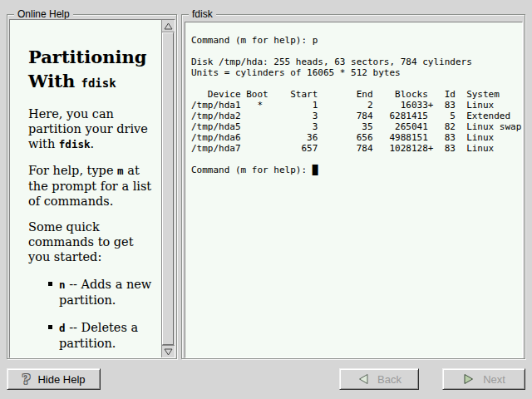 The width and height of the screenshot is (532, 399). Describe the element at coordinates (105, 293) in the screenshot. I see `command-description: -- Adds a new partition.` at that location.